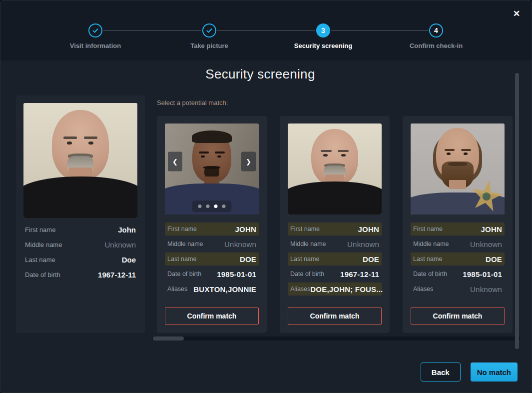  What do you see at coordinates (337, 338) in the screenshot?
I see `horizontal-scrollbar` at bounding box center [337, 338].